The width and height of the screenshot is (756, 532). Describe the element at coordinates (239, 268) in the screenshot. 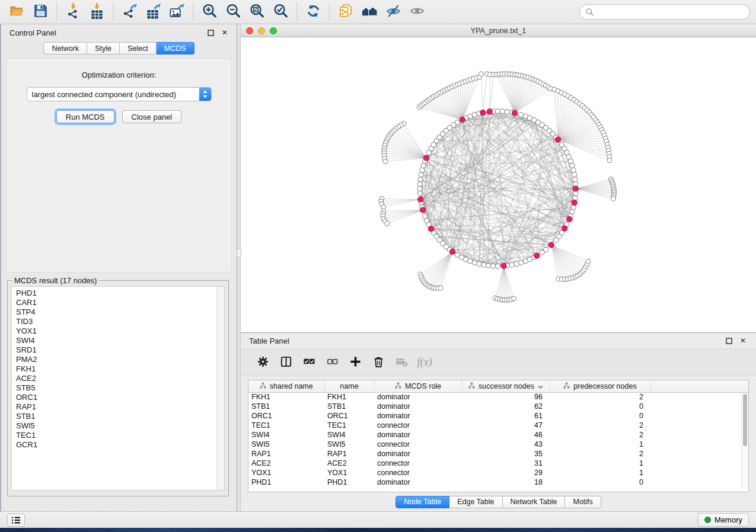

I see `panel-splitter` at that location.